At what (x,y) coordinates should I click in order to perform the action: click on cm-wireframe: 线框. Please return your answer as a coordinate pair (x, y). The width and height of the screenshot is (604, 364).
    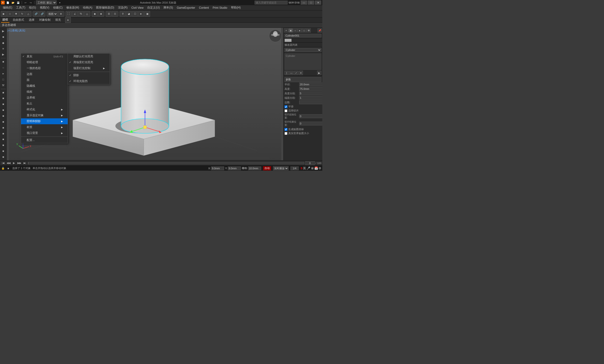
    Looking at the image, I should click on (44, 92).